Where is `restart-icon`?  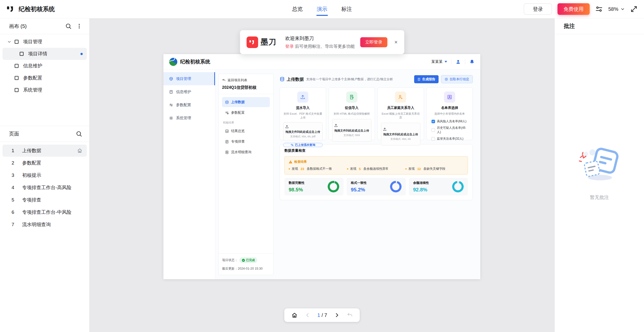
restart-icon is located at coordinates (350, 315).